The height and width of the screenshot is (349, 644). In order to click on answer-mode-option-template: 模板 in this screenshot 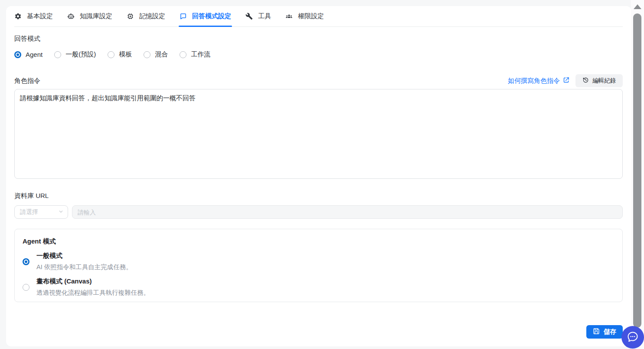, I will do `click(120, 55)`.